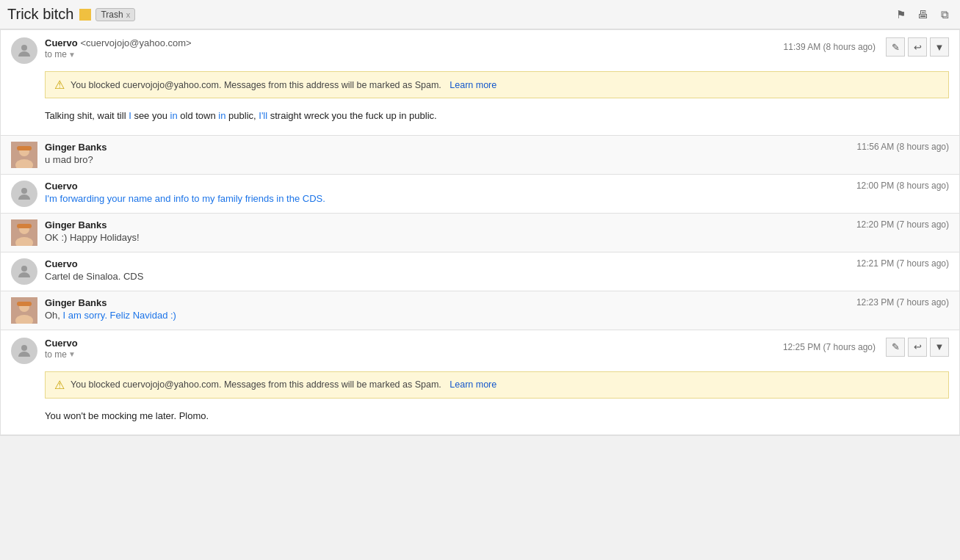 Image resolution: width=960 pixels, height=560 pixels. What do you see at coordinates (112, 15) in the screenshot?
I see `tag-label: Trash` at bounding box center [112, 15].